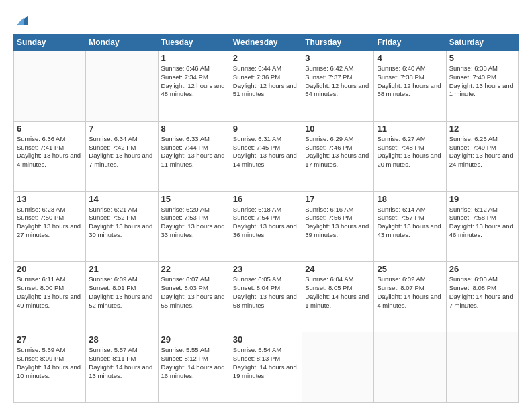 Image resolution: width=532 pixels, height=411 pixels. I want to click on day-info-line: Sunset: 7:40 PM, so click(473, 77).